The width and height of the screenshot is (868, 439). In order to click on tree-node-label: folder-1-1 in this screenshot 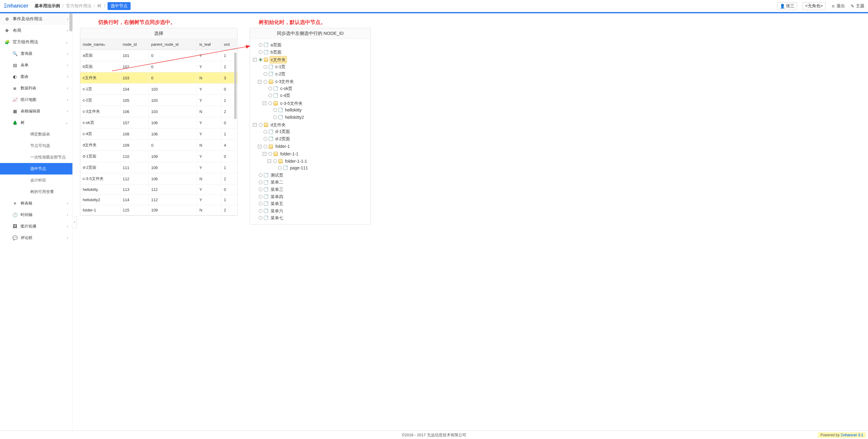, I will do `click(289, 154)`.